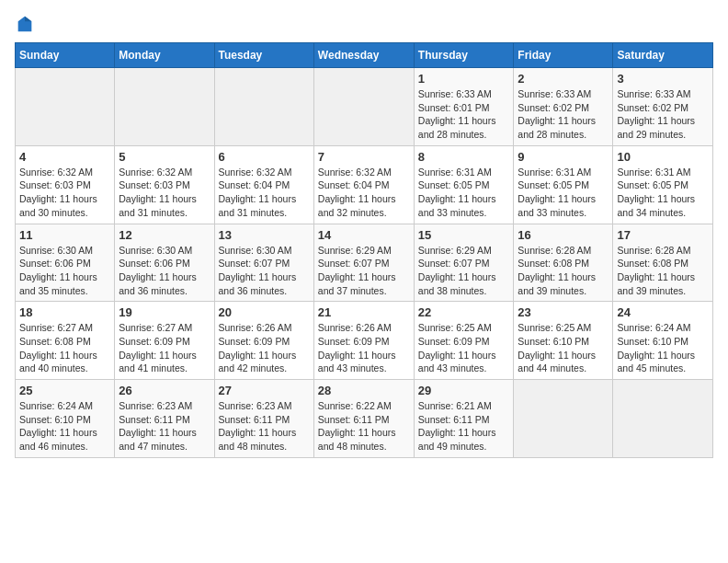 The height and width of the screenshot is (563, 728). What do you see at coordinates (364, 25) in the screenshot?
I see `page-header` at bounding box center [364, 25].